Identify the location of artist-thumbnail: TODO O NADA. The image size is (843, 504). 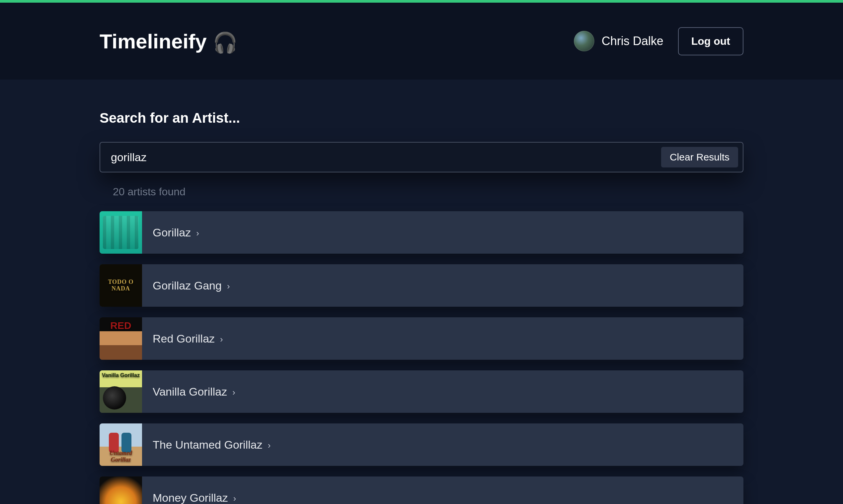
(121, 285).